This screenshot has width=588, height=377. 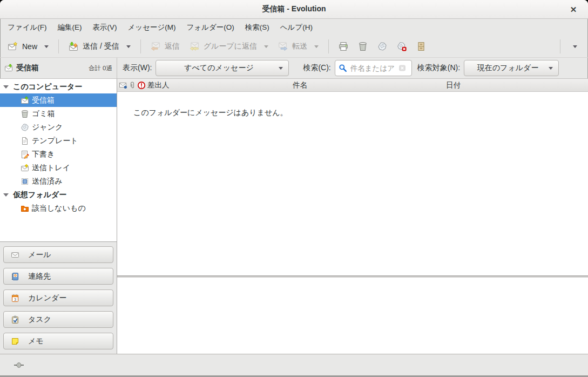 I want to click on sidebar-item-unmatched: 該当しないもの, so click(x=58, y=208).